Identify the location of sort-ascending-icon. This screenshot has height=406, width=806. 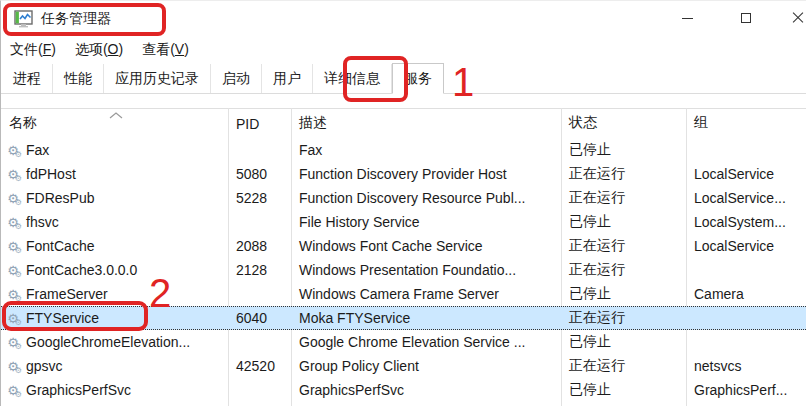
(116, 116).